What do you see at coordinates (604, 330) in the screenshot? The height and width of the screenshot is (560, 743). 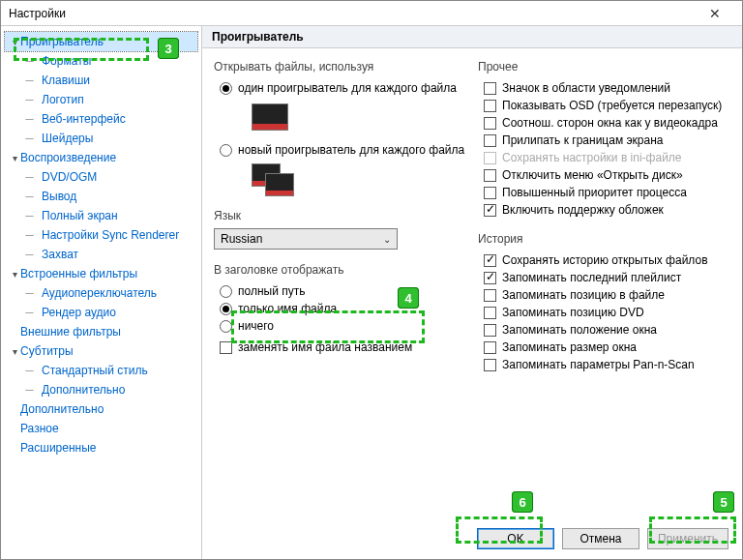 I see `history-item: Запоминать положение окна` at bounding box center [604, 330].